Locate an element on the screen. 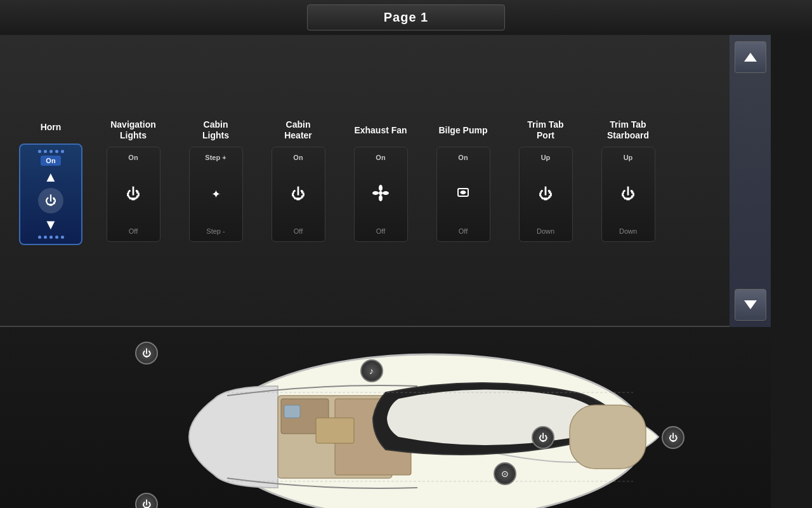 This screenshot has height=508, width=812. horn-dots-bottom is located at coordinates (51, 237).